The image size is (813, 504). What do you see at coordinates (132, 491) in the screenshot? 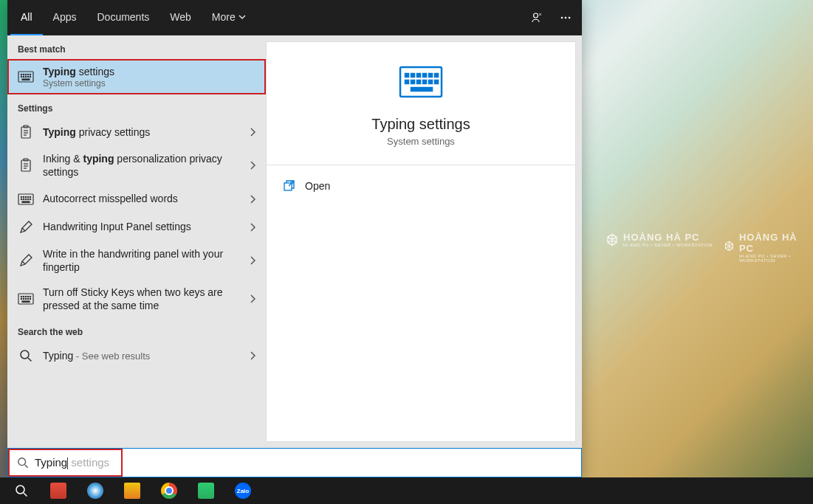
I see `taskbar-file-explorer` at bounding box center [132, 491].